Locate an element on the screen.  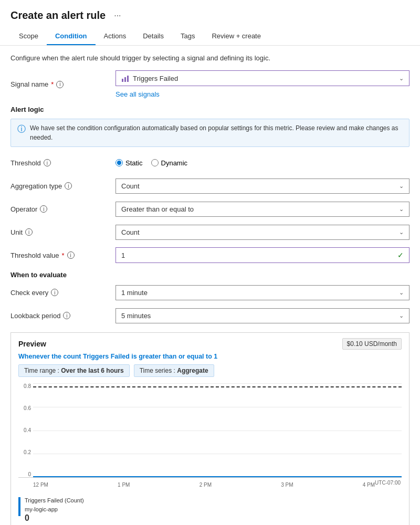
aggregation-type-info-icon: i is located at coordinates (68, 186).